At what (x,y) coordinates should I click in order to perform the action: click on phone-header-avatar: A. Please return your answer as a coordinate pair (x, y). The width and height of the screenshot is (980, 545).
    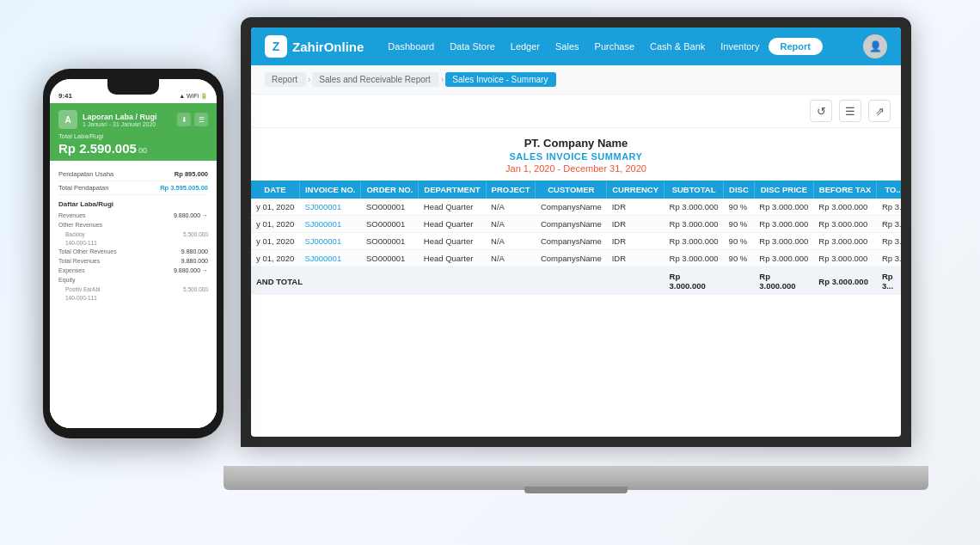
    Looking at the image, I should click on (68, 119).